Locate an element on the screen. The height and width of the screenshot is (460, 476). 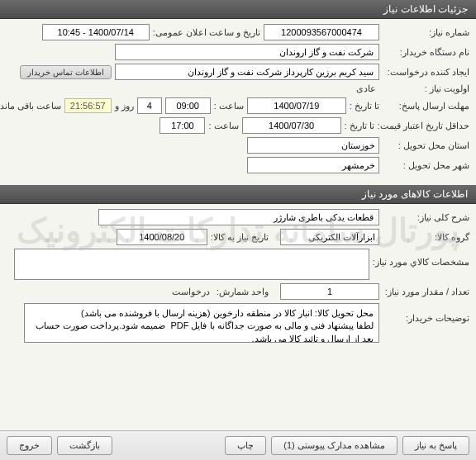
input-need-no is located at coordinates (321, 32).